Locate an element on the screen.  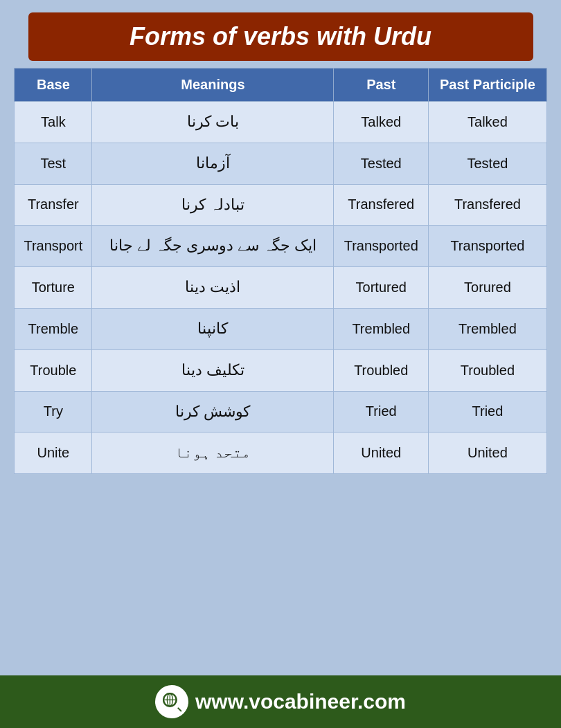
cell-meaning: ایک جگہ سے دوسری جگہ لے جانا is located at coordinates (213, 246).